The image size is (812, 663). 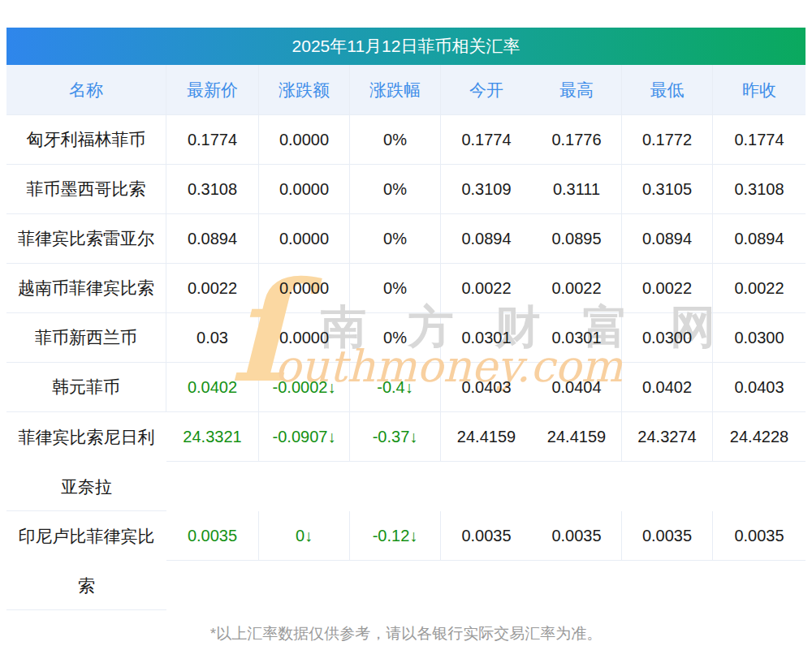 What do you see at coordinates (86, 239) in the screenshot?
I see `cell-name: 菲律宾比索雷亚尔` at bounding box center [86, 239].